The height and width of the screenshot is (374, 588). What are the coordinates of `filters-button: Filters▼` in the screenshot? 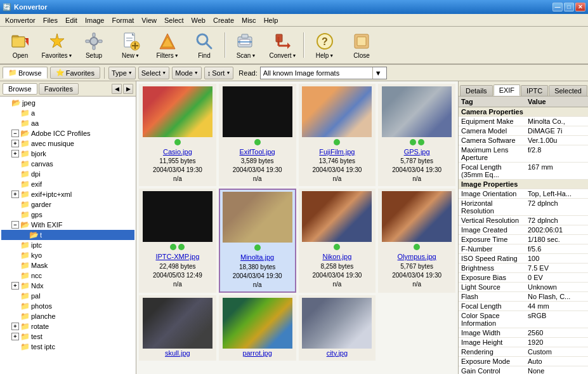 It's located at (167, 45).